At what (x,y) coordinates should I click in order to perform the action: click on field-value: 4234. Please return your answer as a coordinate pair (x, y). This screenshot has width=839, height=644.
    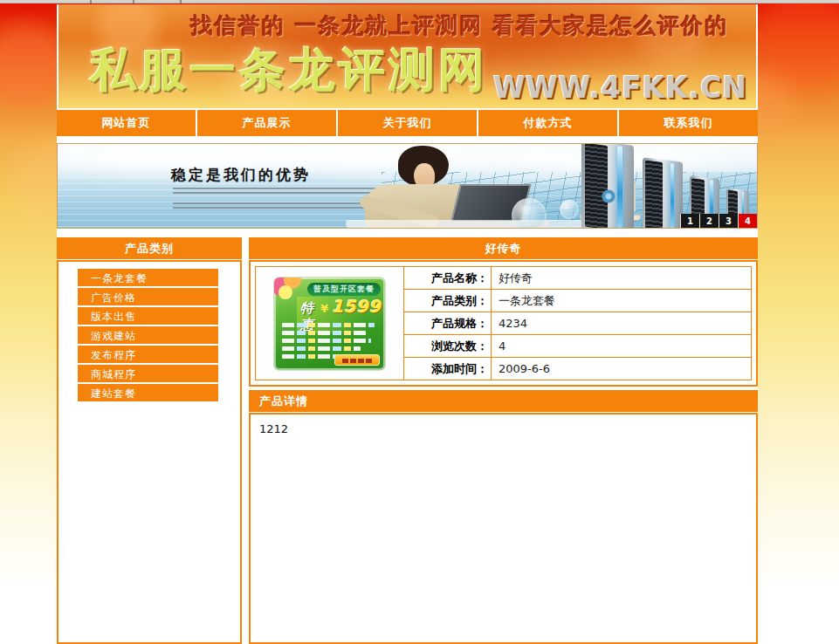
    Looking at the image, I should click on (622, 324).